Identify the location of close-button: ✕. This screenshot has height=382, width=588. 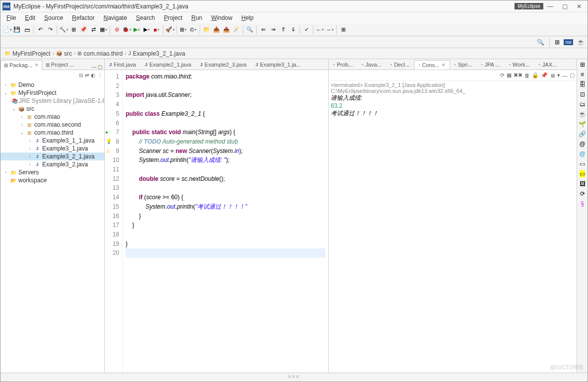
(579, 6).